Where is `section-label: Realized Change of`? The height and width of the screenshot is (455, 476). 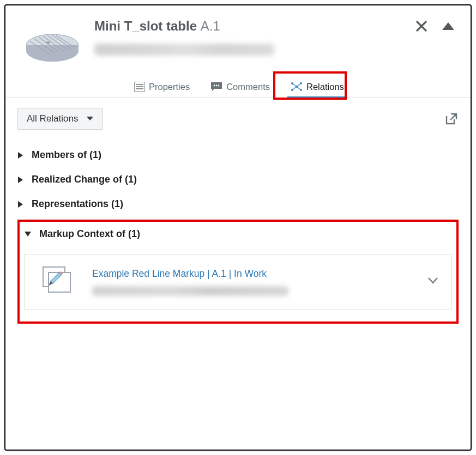
section-label: Realized Change of is located at coordinates (77, 179).